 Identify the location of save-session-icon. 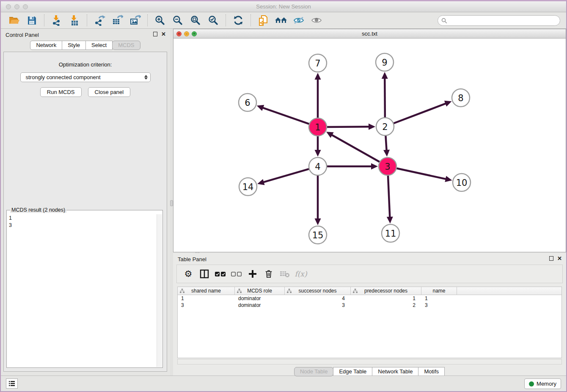
(32, 20).